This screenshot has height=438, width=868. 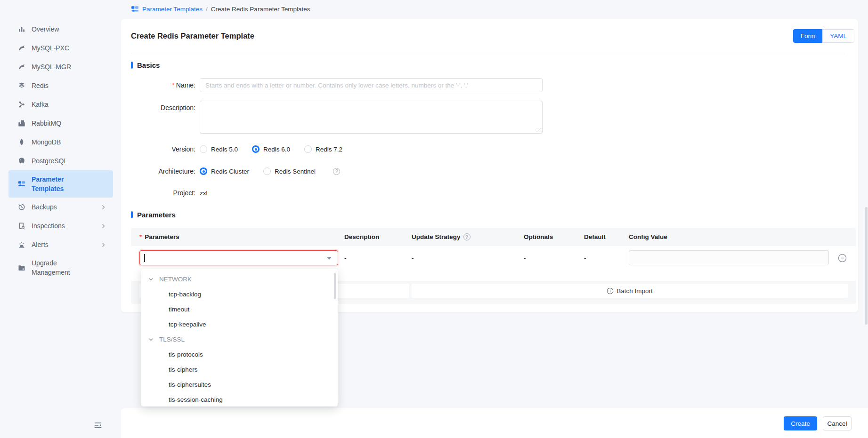 What do you see at coordinates (132, 215) in the screenshot?
I see `section-accent-bar` at bounding box center [132, 215].